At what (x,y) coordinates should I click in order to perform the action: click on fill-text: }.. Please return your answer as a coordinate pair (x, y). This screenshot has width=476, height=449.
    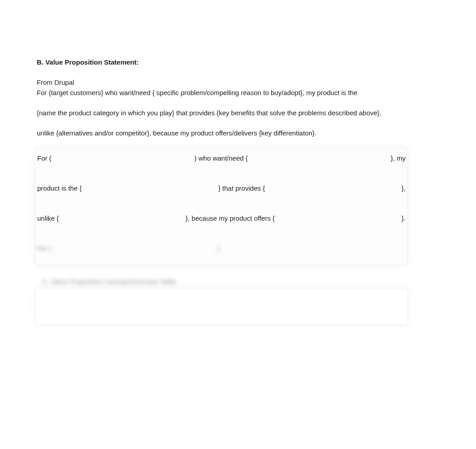
    Looking at the image, I should click on (403, 218).